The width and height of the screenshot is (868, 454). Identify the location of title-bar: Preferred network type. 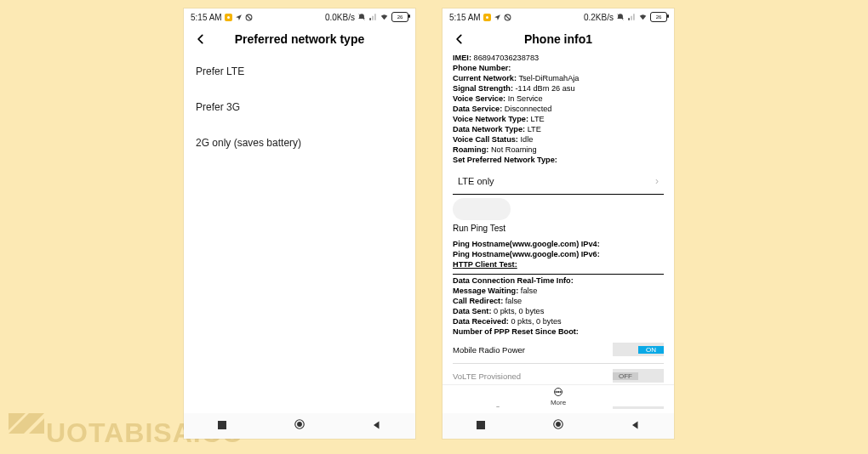
(300, 39).